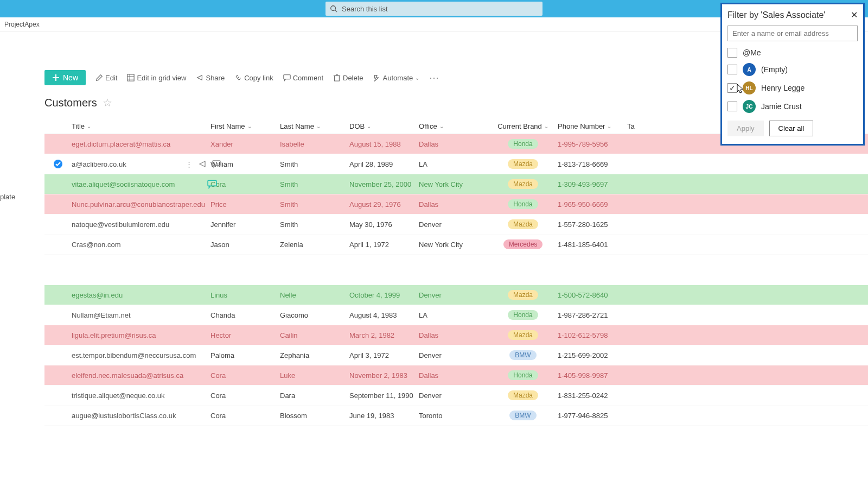 The height and width of the screenshot is (486, 868). Describe the element at coordinates (107, 103) in the screenshot. I see `favorite-star-icon: ☆` at that location.